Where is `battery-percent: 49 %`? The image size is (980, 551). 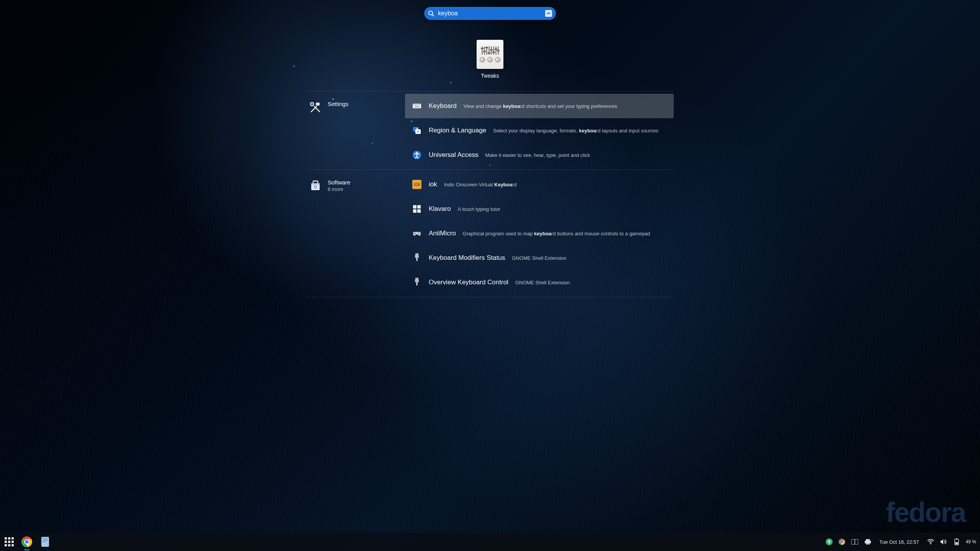 battery-percent: 49 % is located at coordinates (971, 542).